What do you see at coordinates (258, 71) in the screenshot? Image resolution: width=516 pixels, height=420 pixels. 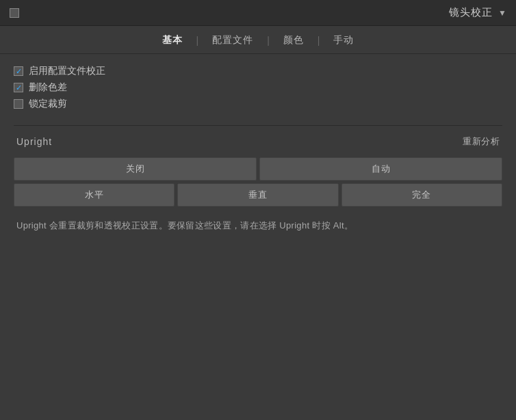 I see `checkbox-row-enable-profile: 启用配置文件校正` at bounding box center [258, 71].